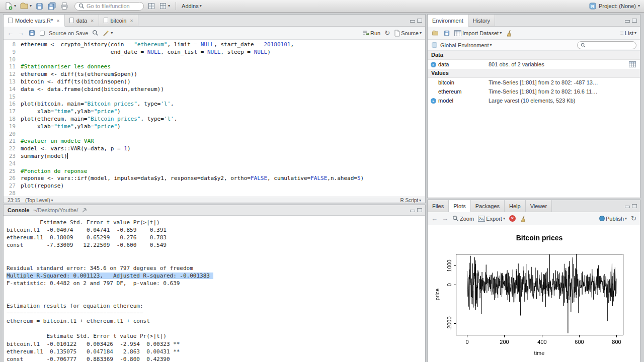  I want to click on code-text: #Stationnariser les donnees, so click(65, 67).